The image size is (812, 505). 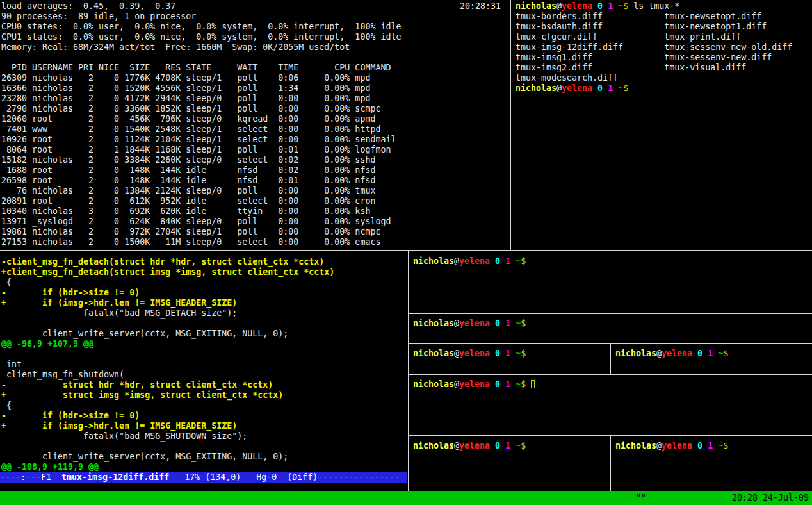 What do you see at coordinates (168, 272) in the screenshot?
I see `diff-line: +client_msg_fn_detach(struct imsg *imsg,…` at bounding box center [168, 272].